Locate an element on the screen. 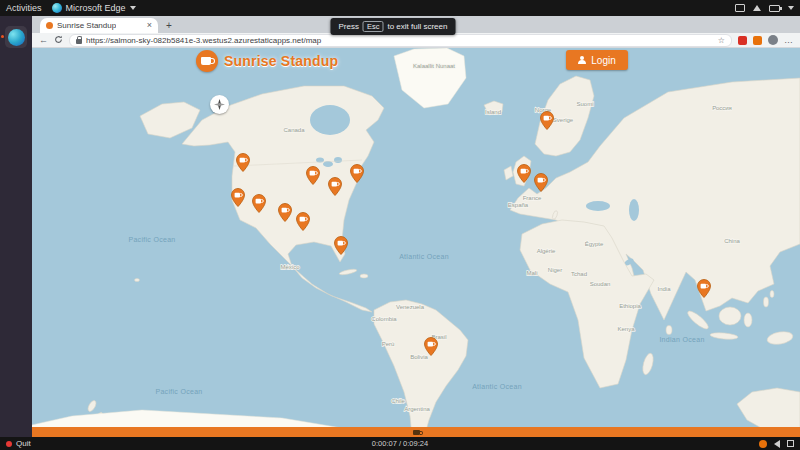 Image resolution: width=800 pixels, height=450 pixels. address-bar: https://salmon-sky-082b5841e-3.westus2.a… is located at coordinates (400, 40).